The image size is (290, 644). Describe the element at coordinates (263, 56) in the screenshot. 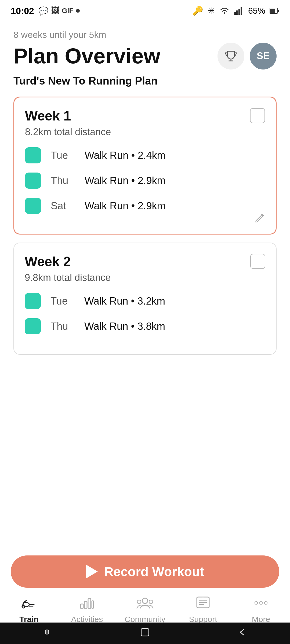

I see `user-avatar: SE` at that location.